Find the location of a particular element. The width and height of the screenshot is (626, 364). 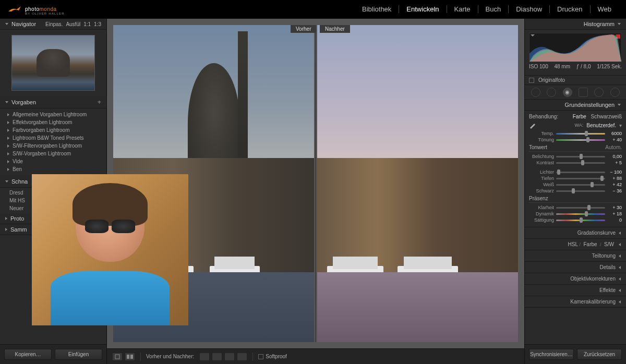

bottom-toolbar: Vorher und Nachher: Softproof is located at coordinates (316, 356).